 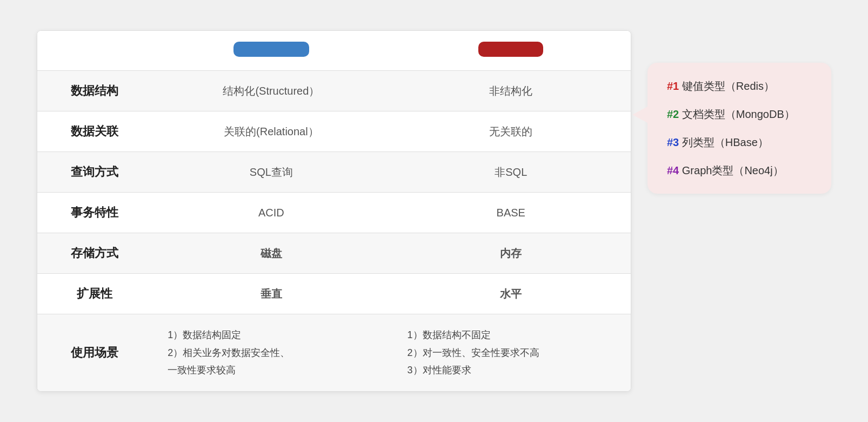 I want to click on nosql-cell-6: 1）数据结构不固定2）对一致性、安全性要求不高3）对性能要求, so click(x=511, y=353).